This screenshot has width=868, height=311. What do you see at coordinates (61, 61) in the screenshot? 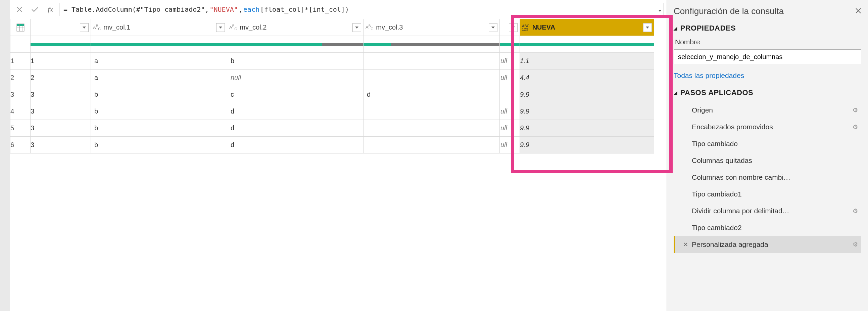
I see `cell-index: 1` at bounding box center [61, 61].